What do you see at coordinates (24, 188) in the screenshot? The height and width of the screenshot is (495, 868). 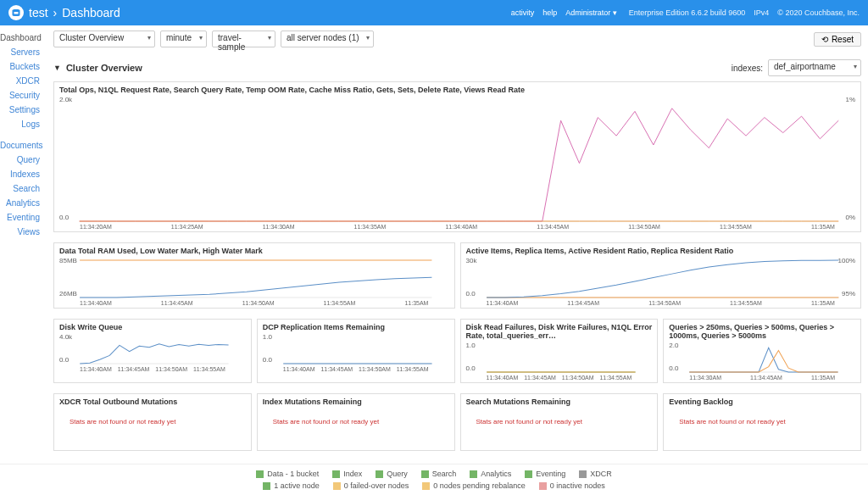 I see `sidebar-item-search: Search` at bounding box center [24, 188].